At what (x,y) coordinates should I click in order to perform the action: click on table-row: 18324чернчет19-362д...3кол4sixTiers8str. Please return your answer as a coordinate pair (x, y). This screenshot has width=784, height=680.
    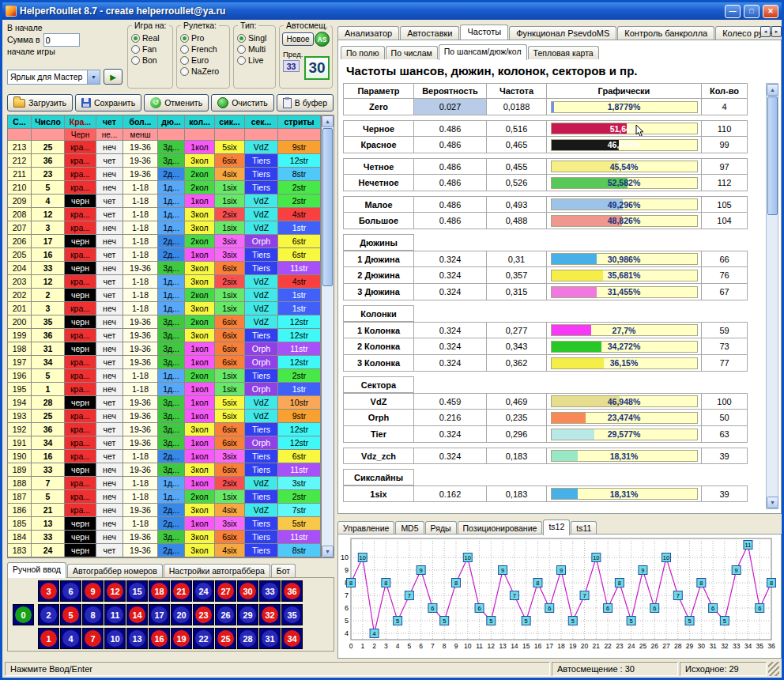
    Looking at the image, I should click on (164, 550).